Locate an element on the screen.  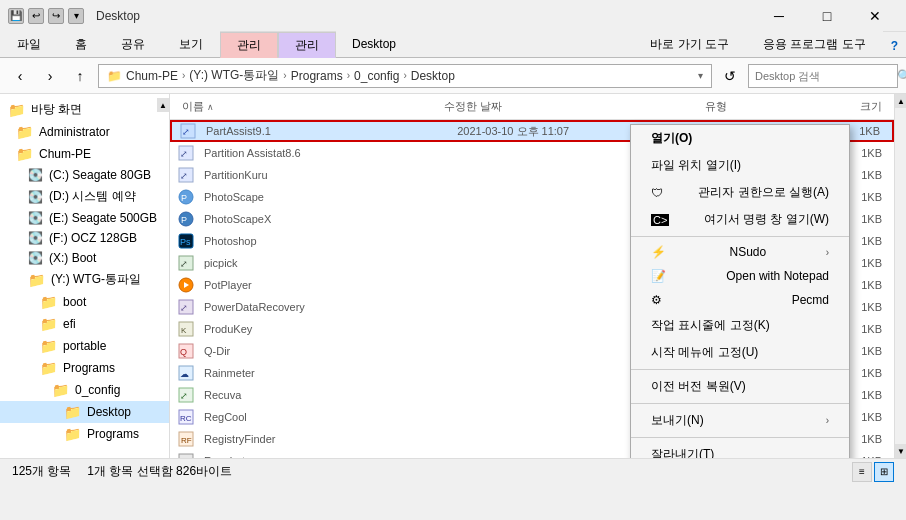
sidebar-item-label: Administrator is located at coordinates (74, 132).